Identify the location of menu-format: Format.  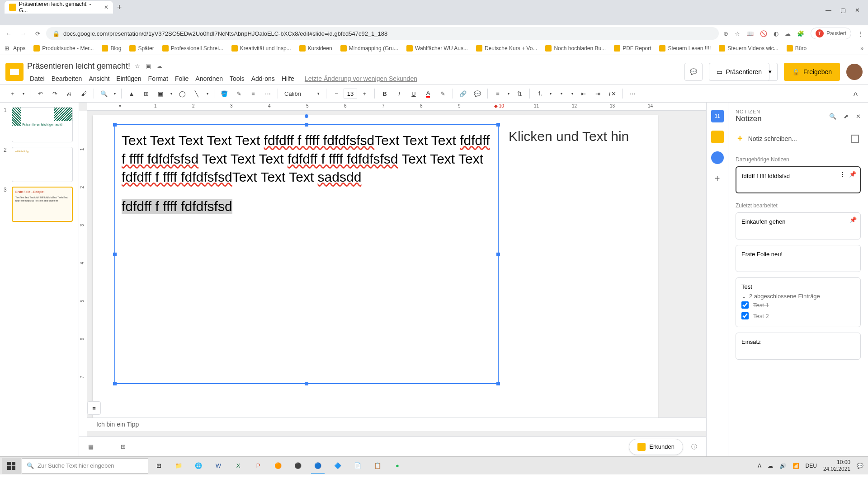
(158, 79).